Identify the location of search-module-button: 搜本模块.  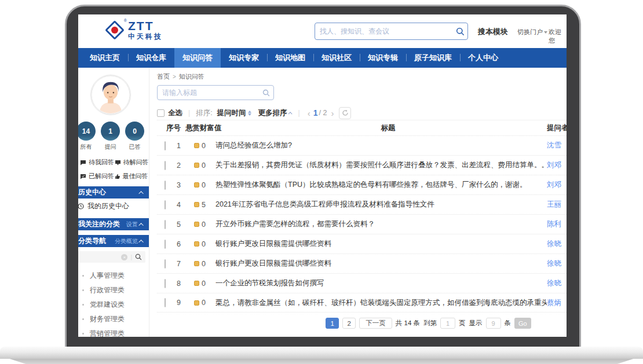
(493, 32).